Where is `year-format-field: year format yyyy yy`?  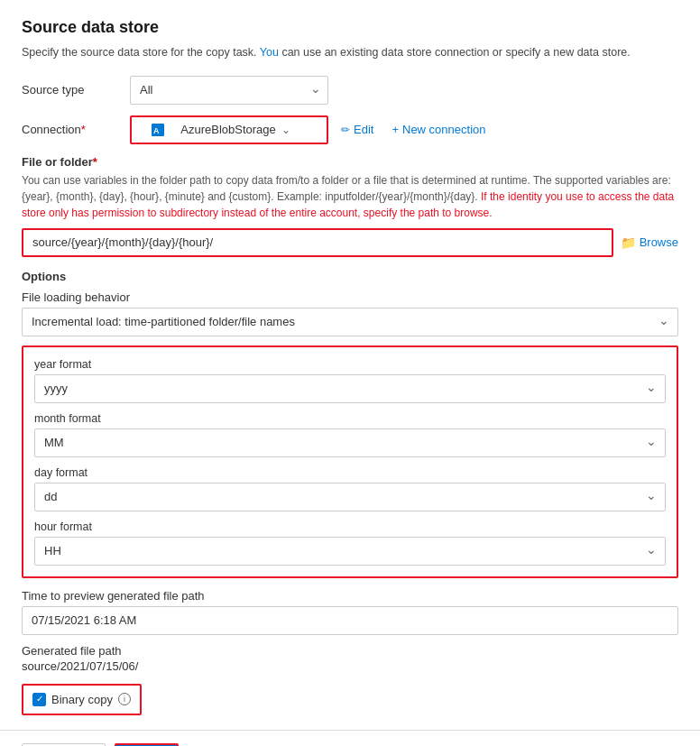
year-format-field: year format yyyy yy is located at coordinates (350, 381).